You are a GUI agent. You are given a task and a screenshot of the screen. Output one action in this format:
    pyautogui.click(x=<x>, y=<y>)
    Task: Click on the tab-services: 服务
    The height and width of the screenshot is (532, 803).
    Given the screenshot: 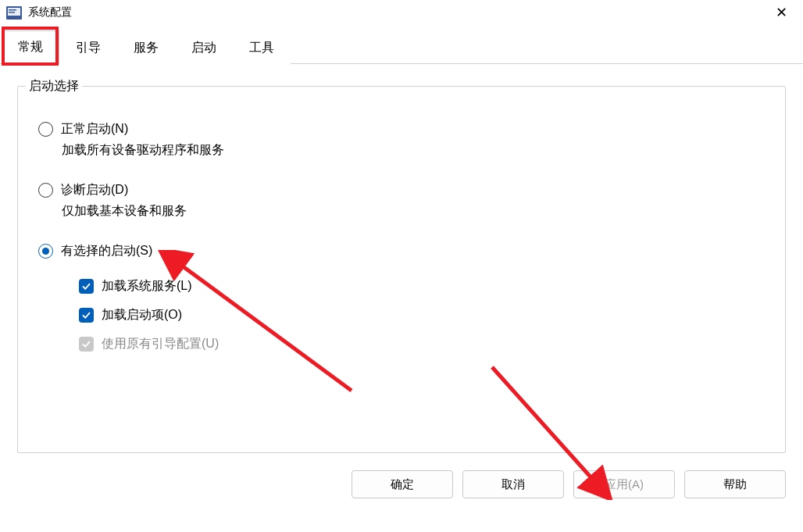 What is the action you would take?
    pyautogui.click(x=146, y=48)
    